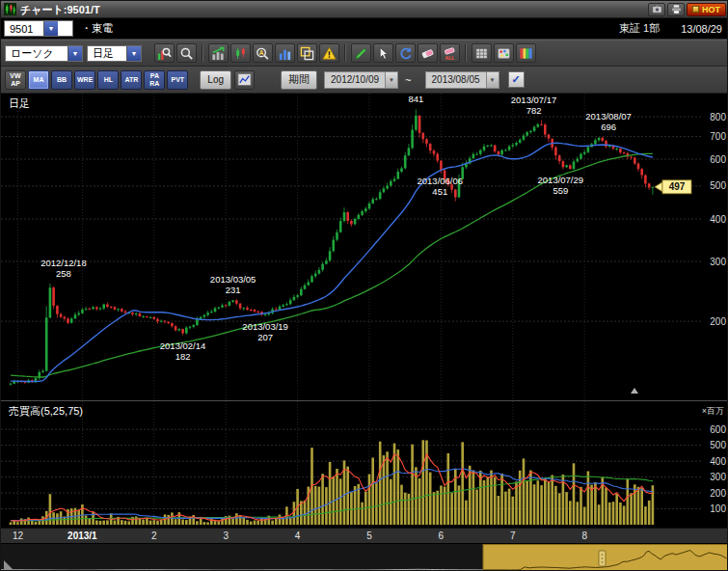  What do you see at coordinates (44, 54) in the screenshot?
I see `chart-type-select: ローソク ▼` at bounding box center [44, 54].